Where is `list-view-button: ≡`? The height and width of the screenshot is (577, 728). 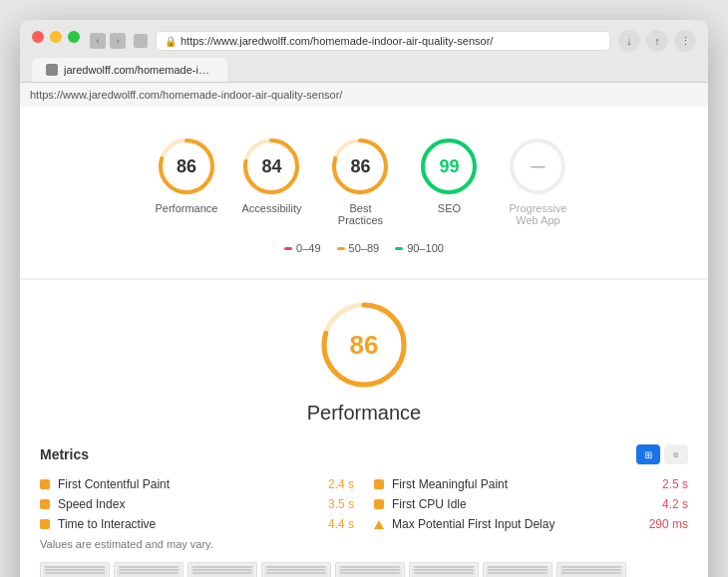 list-view-button: ≡ is located at coordinates (676, 454).